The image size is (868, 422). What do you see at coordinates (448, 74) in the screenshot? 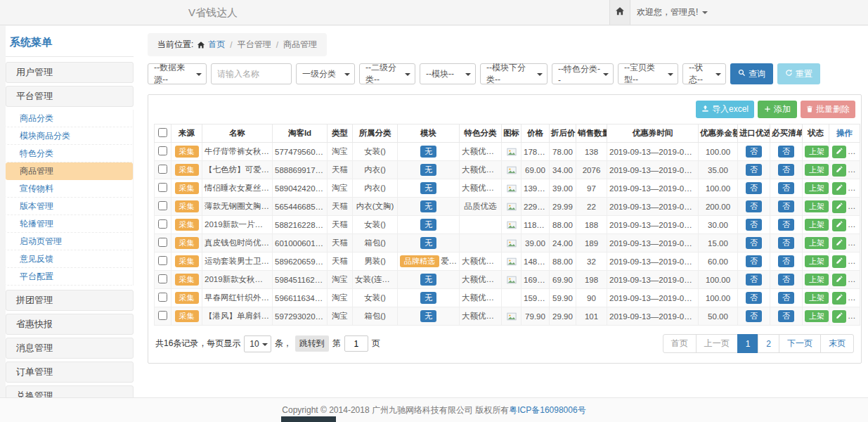
I see `filter-select: --模块--` at bounding box center [448, 74].